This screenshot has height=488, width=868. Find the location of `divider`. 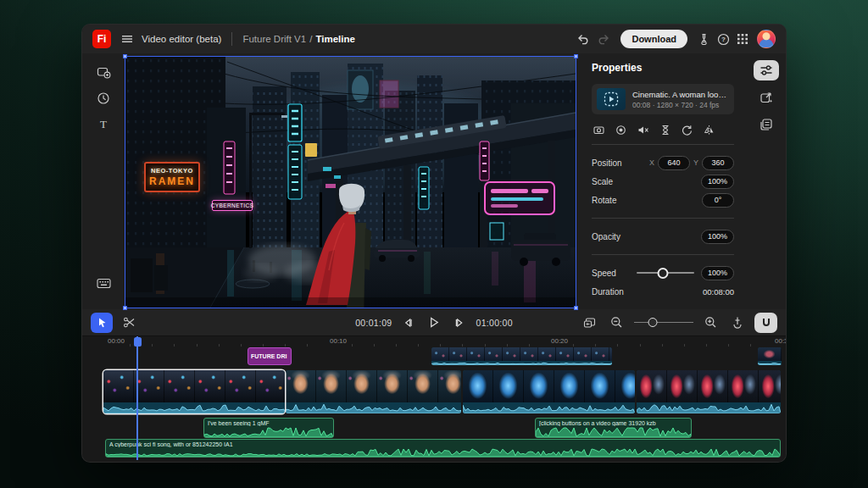

divider is located at coordinates (663, 144).